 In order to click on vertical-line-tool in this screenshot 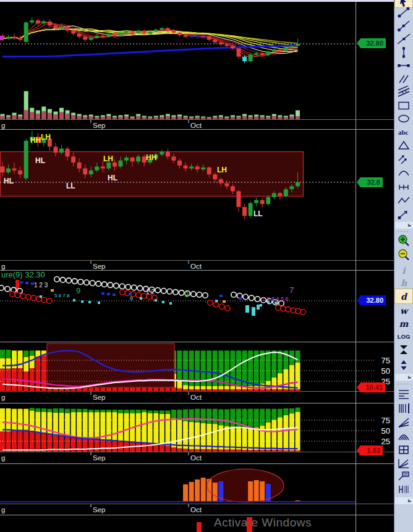, I will do `click(404, 54)`.